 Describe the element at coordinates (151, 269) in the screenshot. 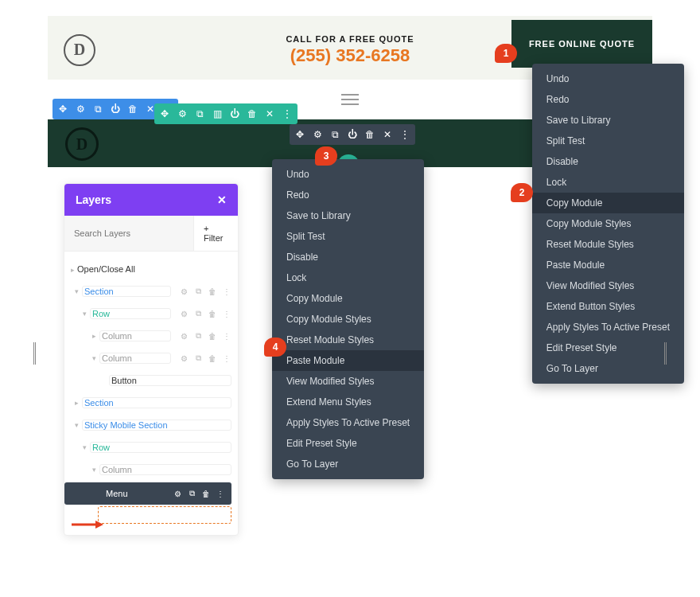

I see `open-close-all: ▸ Open/Close All` at that location.